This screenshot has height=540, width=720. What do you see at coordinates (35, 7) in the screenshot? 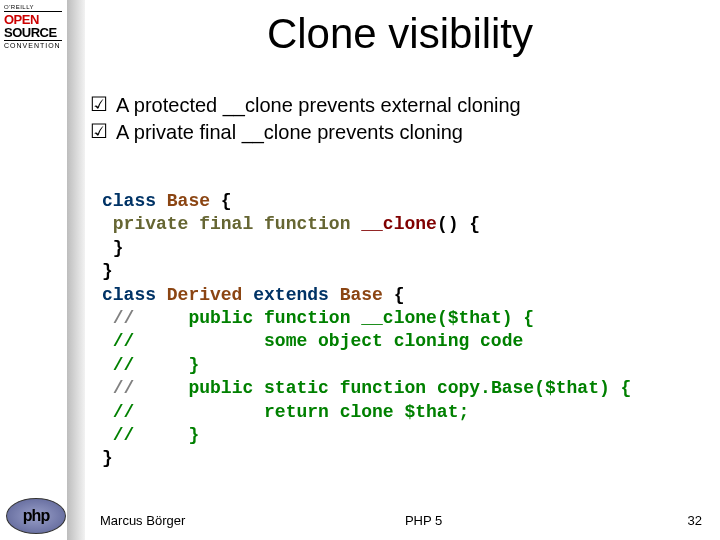
I see `oreilly-small: O'REILLY` at bounding box center [35, 7].